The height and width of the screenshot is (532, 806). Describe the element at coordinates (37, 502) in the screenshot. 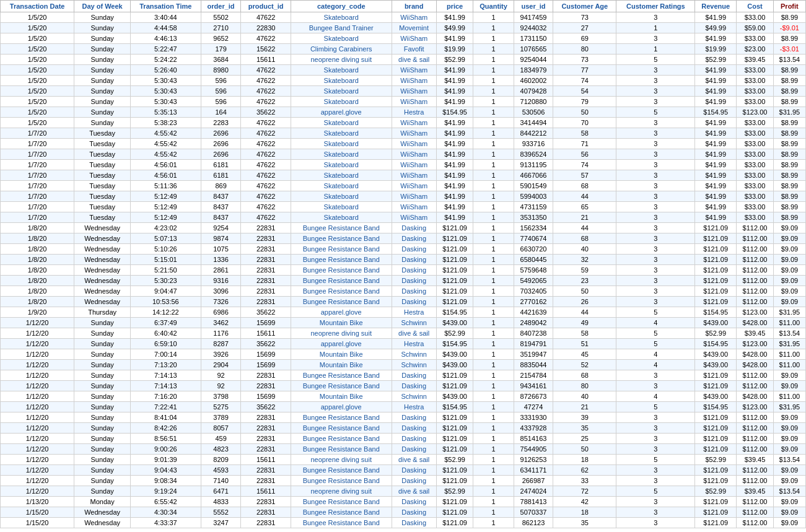

I see `table-cell: 1/13/20` at that location.